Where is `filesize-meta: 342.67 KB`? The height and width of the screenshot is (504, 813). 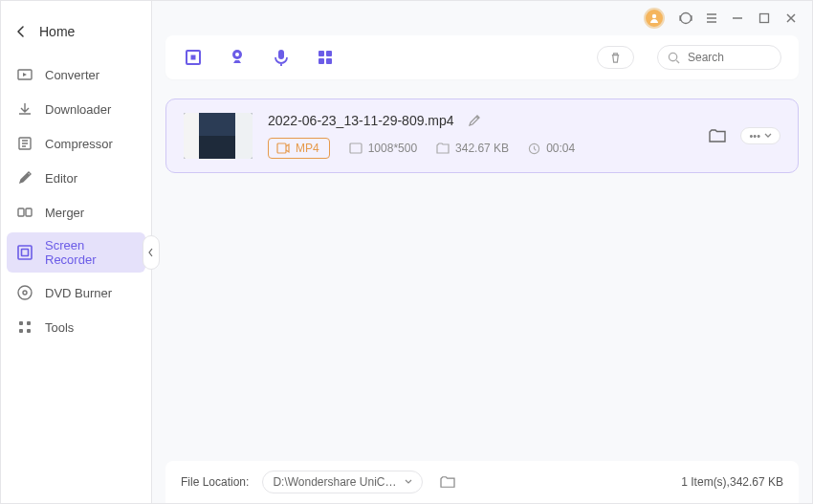 filesize-meta: 342.67 KB is located at coordinates (472, 148).